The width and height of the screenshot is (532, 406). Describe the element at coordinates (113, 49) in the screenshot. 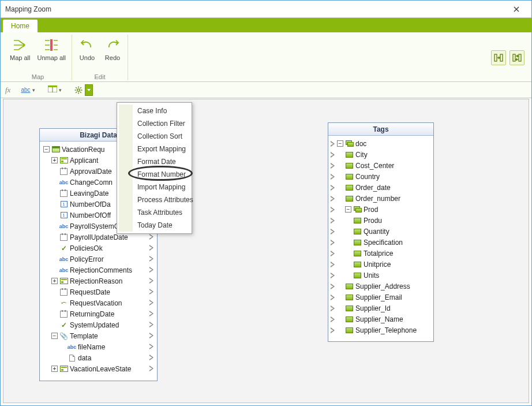

I see `redo-button: Redo` at that location.